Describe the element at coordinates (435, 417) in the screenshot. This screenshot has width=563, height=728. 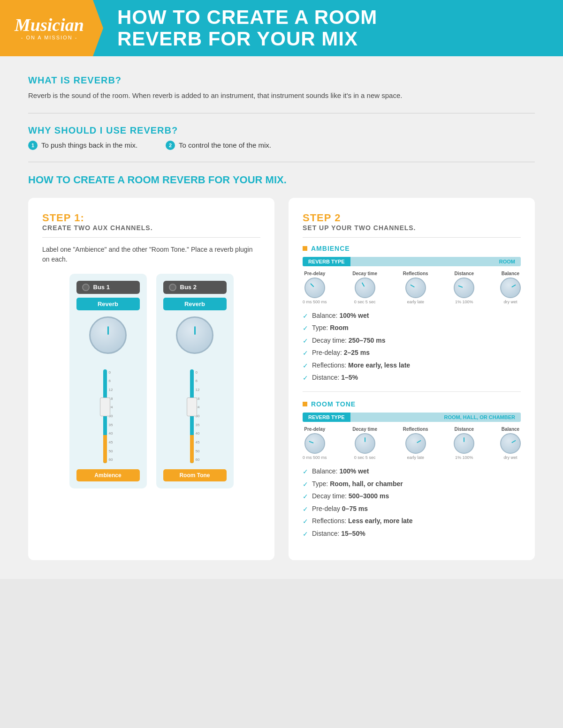
I see `room-tone-reverb-type-right: ROOM, HALL, OR CHAMBER` at that location.